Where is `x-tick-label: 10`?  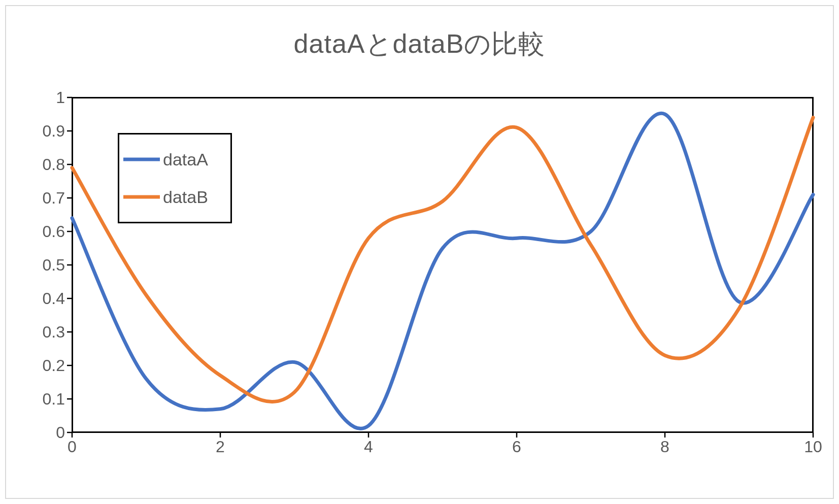
x-tick-label: 10 is located at coordinates (813, 447).